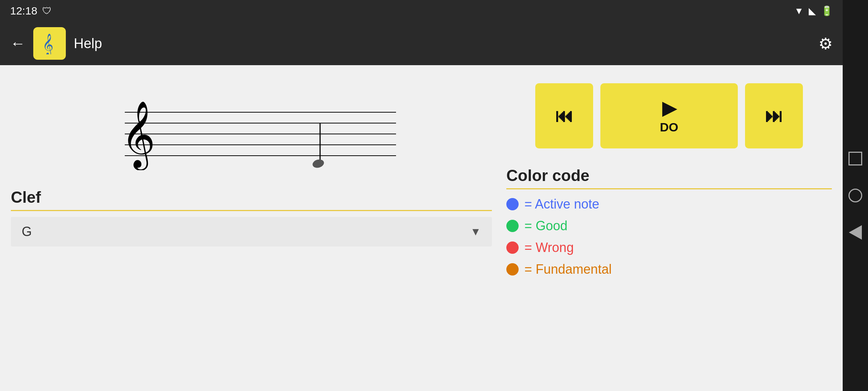 This screenshot has width=868, height=391. What do you see at coordinates (669, 269) in the screenshot?
I see `color-item-fundamental: = Fundamental` at bounding box center [669, 269].